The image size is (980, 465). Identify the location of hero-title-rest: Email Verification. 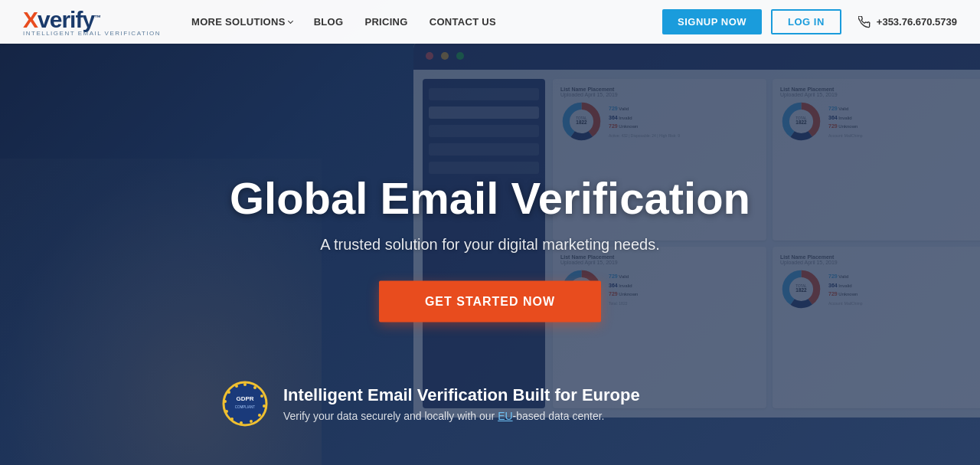
(559, 198).